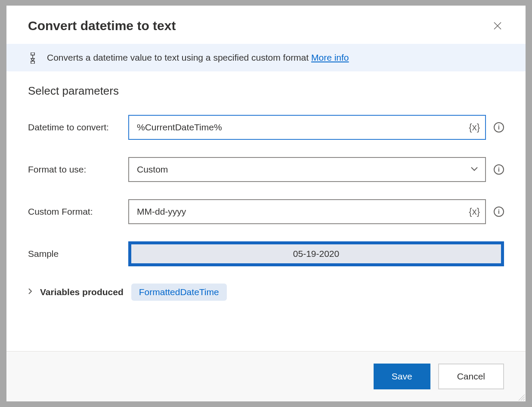  Describe the element at coordinates (82, 292) in the screenshot. I see `variables-produced-label: Variables produced` at that location.